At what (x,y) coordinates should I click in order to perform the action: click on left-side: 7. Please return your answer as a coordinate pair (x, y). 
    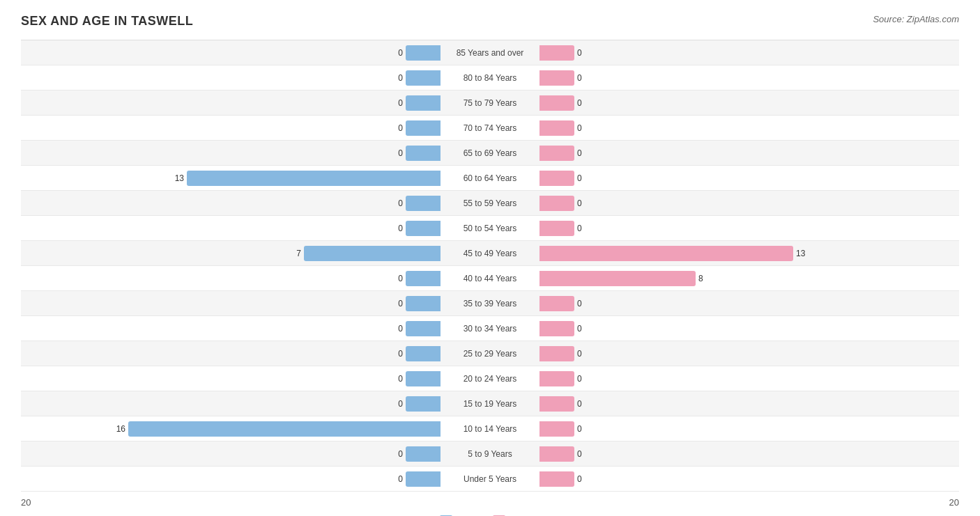
    Looking at the image, I should click on (233, 253).